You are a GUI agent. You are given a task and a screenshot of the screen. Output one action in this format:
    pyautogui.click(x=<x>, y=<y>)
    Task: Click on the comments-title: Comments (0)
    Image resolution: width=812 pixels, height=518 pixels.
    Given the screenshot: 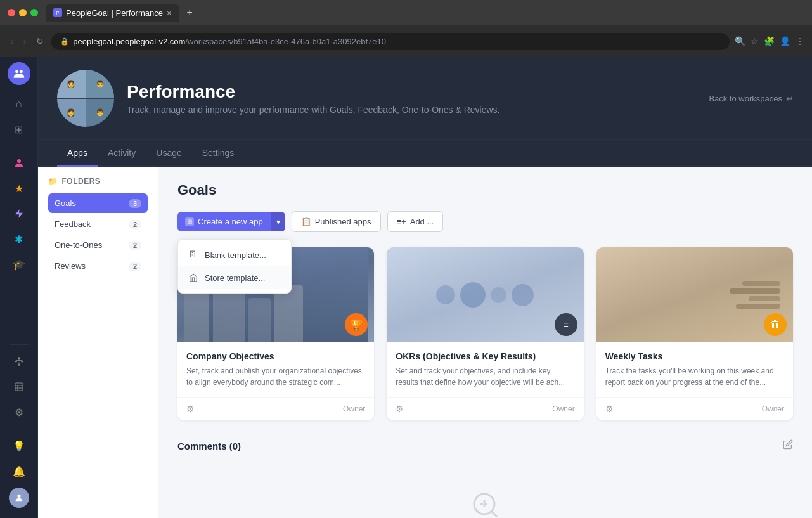 What is the action you would take?
    pyautogui.click(x=209, y=446)
    